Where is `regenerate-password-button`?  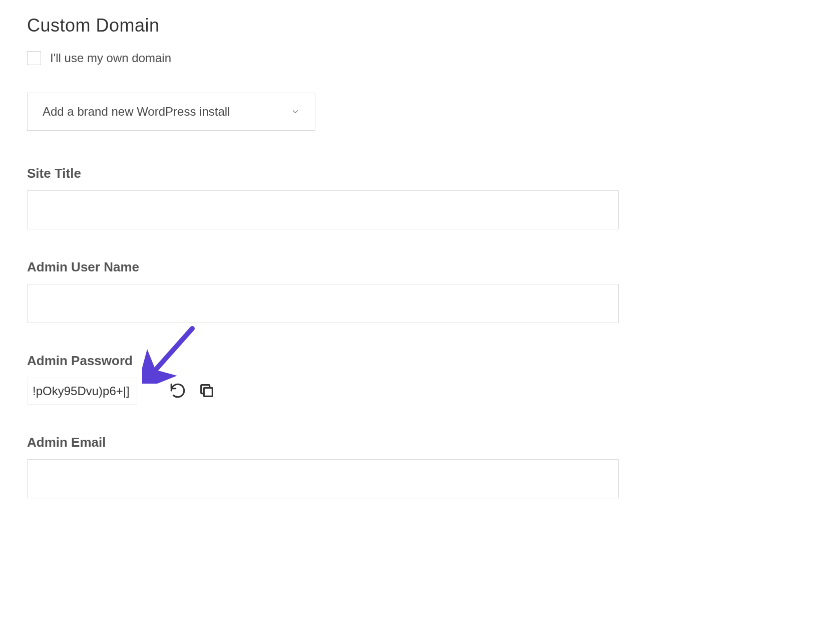
regenerate-password-button is located at coordinates (178, 391).